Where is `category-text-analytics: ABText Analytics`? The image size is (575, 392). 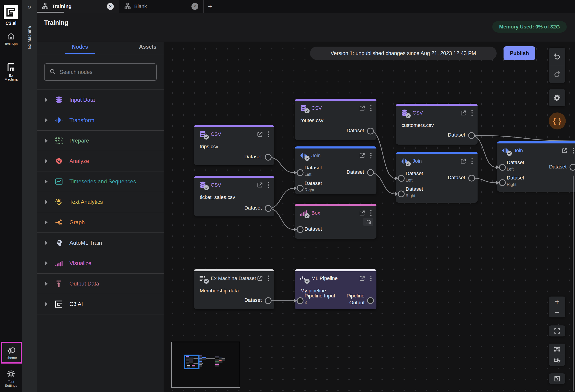
category-text-analytics: ABText Analytics is located at coordinates (100, 202).